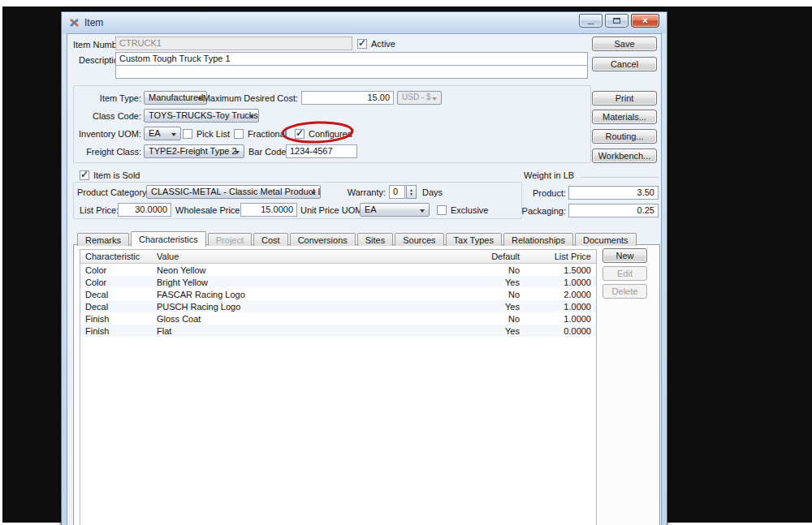  What do you see at coordinates (549, 175) in the screenshot?
I see `weight-group-title: Weight in LB` at bounding box center [549, 175].